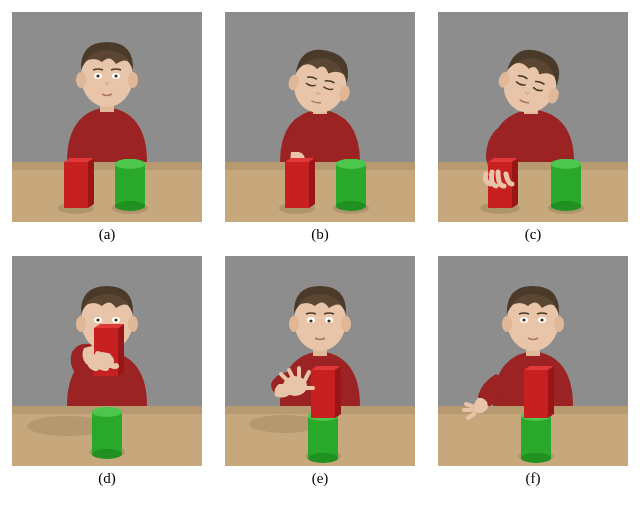 The width and height of the screenshot is (640, 529). Describe the element at coordinates (533, 375) in the screenshot. I see `figure-cell-f: (f)` at that location.